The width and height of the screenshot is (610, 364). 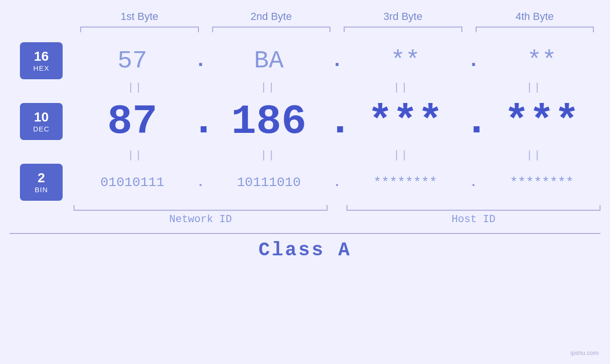 What do you see at coordinates (132, 121) in the screenshot?
I see `dec-byte1: 87` at bounding box center [132, 121].